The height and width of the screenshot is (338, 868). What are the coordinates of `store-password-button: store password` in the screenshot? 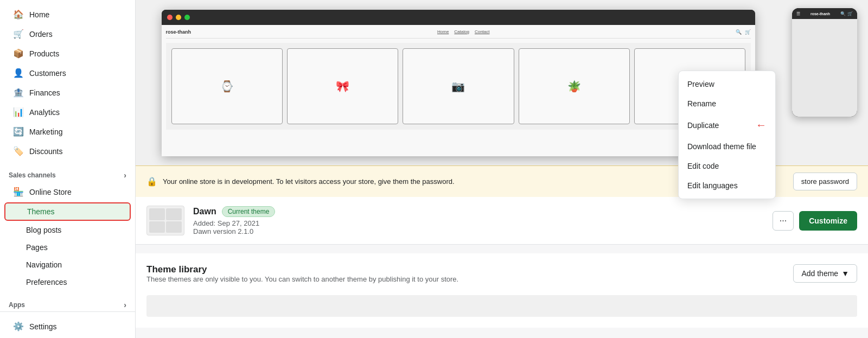 It's located at (825, 181).